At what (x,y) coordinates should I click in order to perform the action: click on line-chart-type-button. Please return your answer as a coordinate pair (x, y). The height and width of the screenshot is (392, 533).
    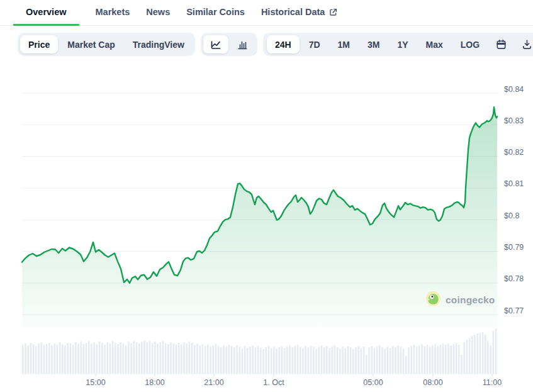
    Looking at the image, I should click on (216, 44).